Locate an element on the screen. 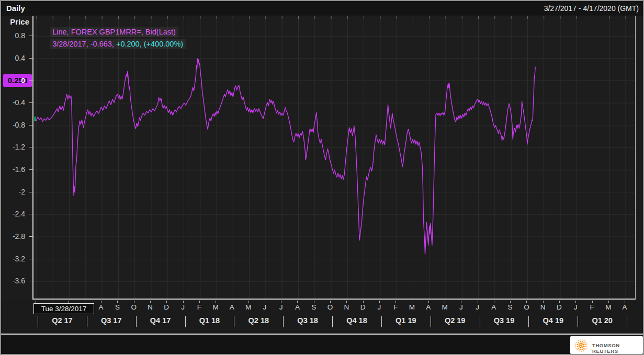  quarter-label: Q1 20 is located at coordinates (602, 320).